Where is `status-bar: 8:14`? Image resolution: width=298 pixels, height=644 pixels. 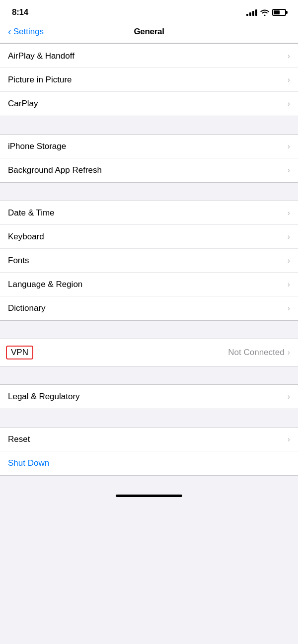 status-bar: 8:14 is located at coordinates (149, 11).